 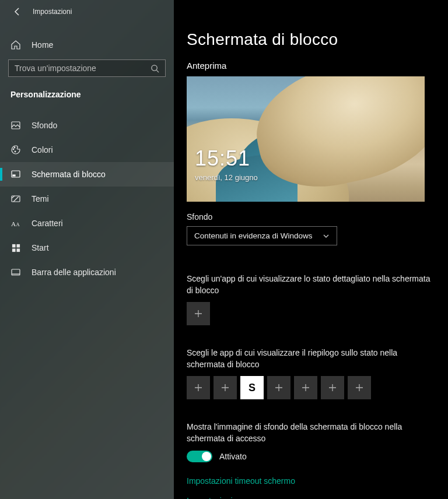 What do you see at coordinates (310, 65) in the screenshot?
I see `preview-label: Anteprima` at bounding box center [310, 65].